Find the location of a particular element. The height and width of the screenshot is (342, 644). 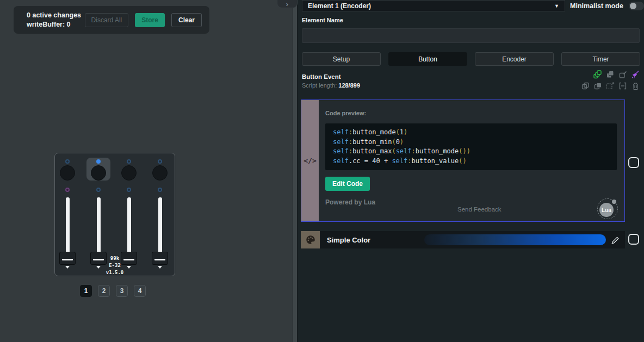

event-header: Button Event Script length: 128/899 is located at coordinates (331, 81).